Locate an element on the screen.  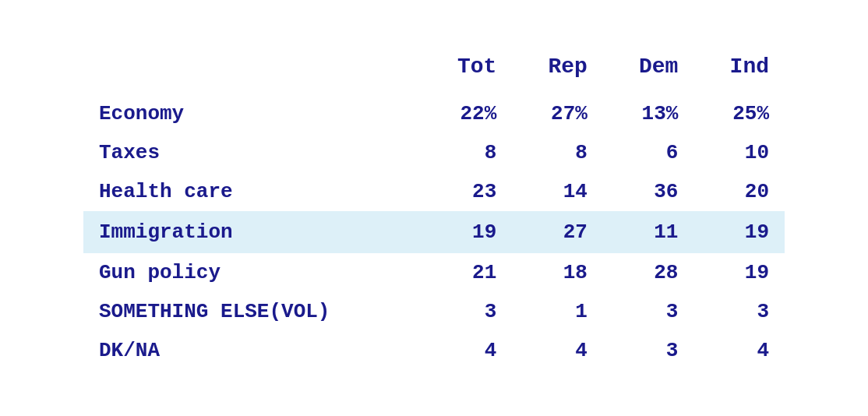
row-label: Economy is located at coordinates (252, 114).